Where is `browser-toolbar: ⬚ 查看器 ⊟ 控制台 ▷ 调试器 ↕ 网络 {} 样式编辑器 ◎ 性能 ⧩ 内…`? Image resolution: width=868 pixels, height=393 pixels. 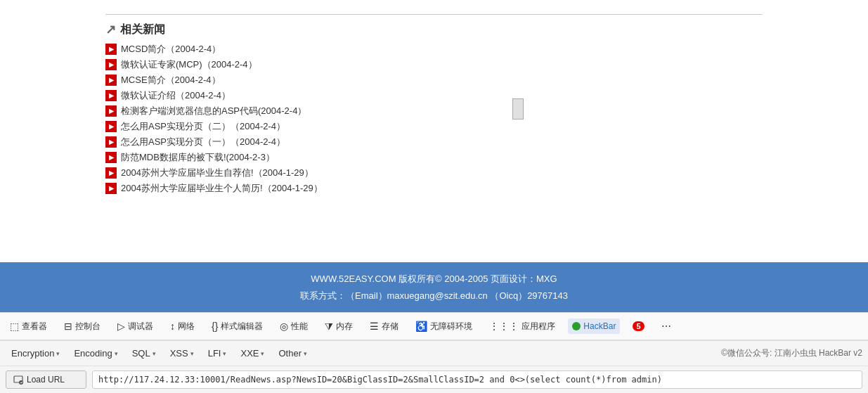
browser-toolbar: ⬚ 查看器 ⊟ 控制台 ▷ 调试器 ↕ 网络 {} 样式编辑器 ◎ 性能 ⧩ 内… is located at coordinates (434, 326).